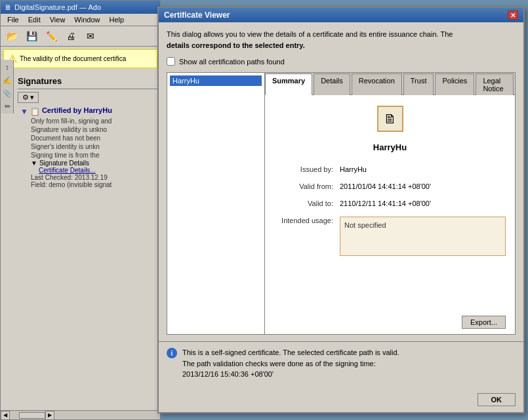  What do you see at coordinates (67, 171) in the screenshot?
I see `cert-details-link: Certificate Details...` at bounding box center [67, 171].